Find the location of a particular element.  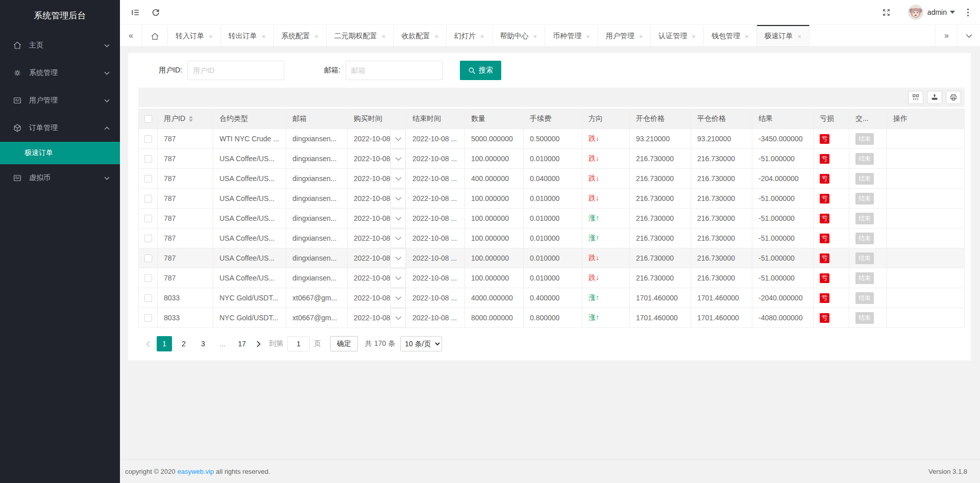

next-page-icon is located at coordinates (258, 344).